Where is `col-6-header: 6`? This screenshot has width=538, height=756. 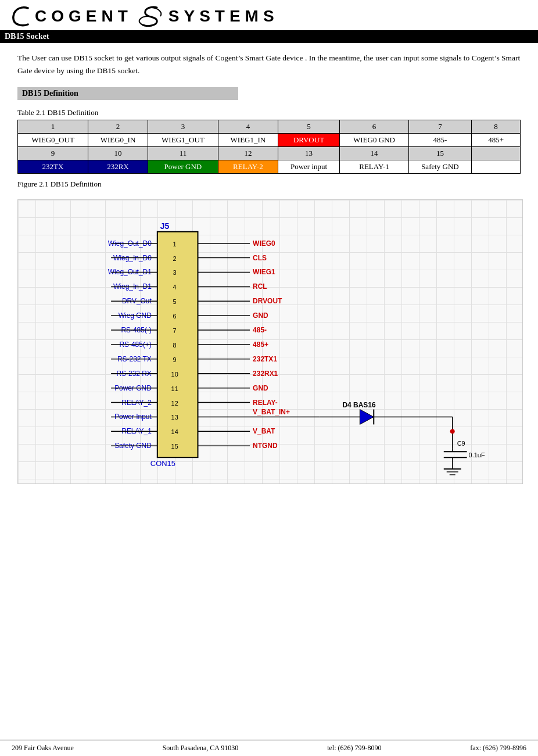
col-6-header: 6 is located at coordinates (374, 127).